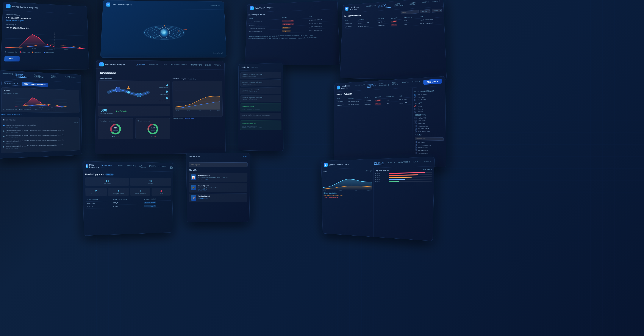 This screenshot has width=644, height=336. What do you see at coordinates (348, 193) in the screenshot?
I see `sensitive-files-stat: 654 Low-Sensitive Files` at bounding box center [348, 193].